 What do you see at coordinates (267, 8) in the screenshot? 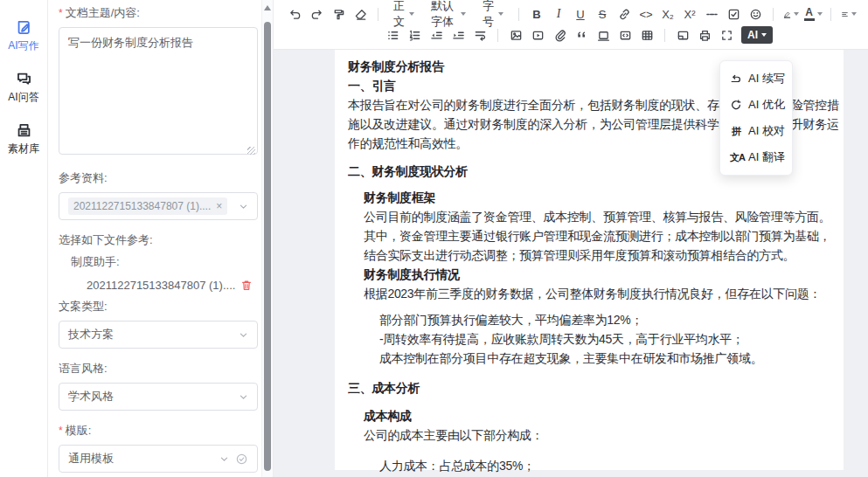
I see `scrollbar-up-arrow` at bounding box center [267, 8].